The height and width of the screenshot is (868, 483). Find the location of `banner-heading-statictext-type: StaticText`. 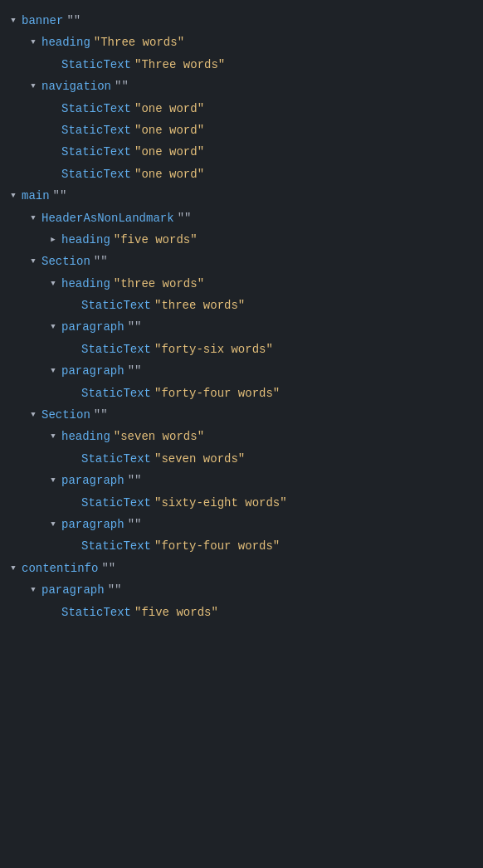

banner-heading-statictext-type: StaticText is located at coordinates (96, 65).